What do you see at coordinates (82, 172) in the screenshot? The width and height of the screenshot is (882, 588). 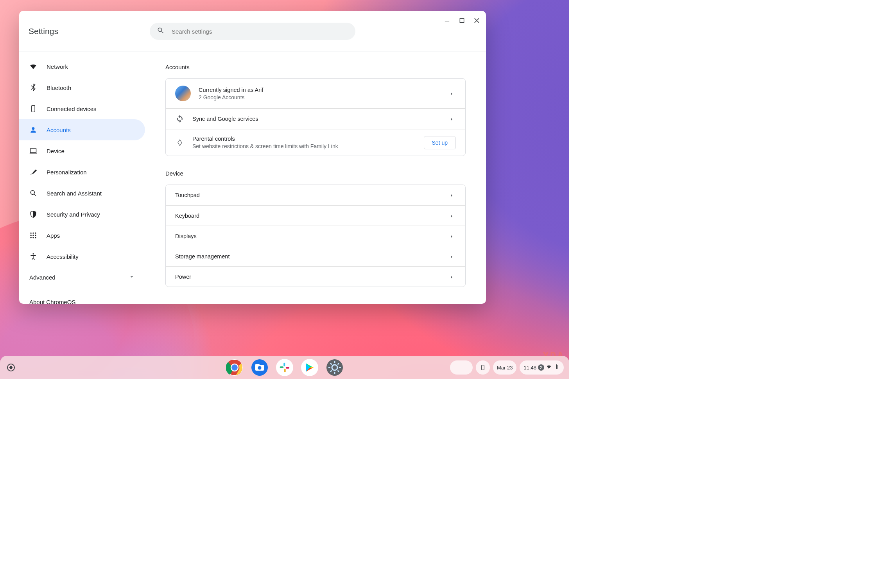 I see `sidebar-item-personalization: Personalization` at bounding box center [82, 172].